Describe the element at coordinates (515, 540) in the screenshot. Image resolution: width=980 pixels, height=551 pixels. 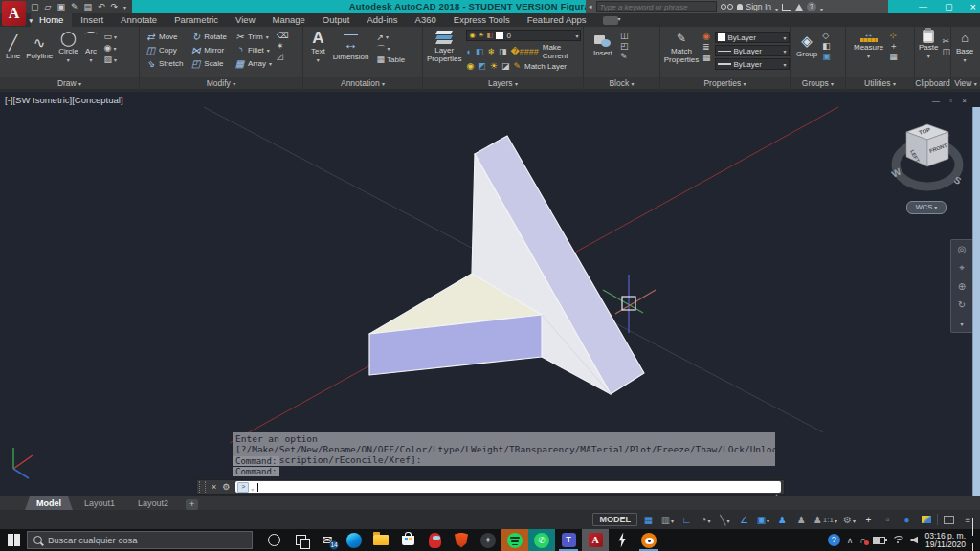
I see `spotify-app-icon` at that location.